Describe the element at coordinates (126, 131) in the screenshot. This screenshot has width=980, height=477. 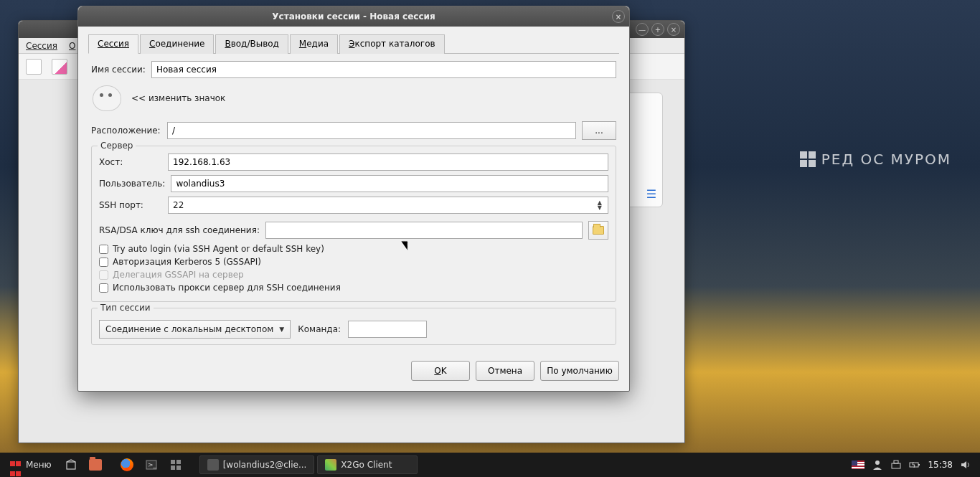
I see `label-location: Расположение:` at that location.